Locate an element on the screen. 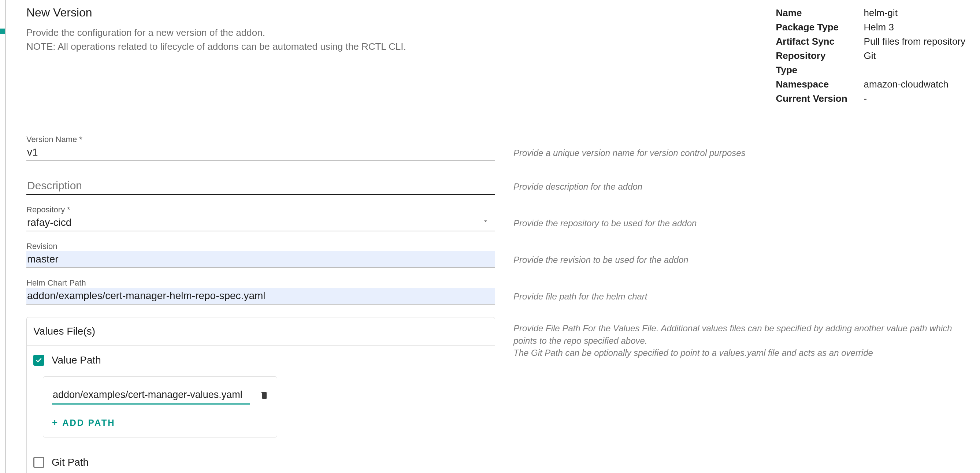 This screenshot has height=473, width=980. values-files-hint-line2: The Git Path can be optionally specified… is located at coordinates (740, 353).